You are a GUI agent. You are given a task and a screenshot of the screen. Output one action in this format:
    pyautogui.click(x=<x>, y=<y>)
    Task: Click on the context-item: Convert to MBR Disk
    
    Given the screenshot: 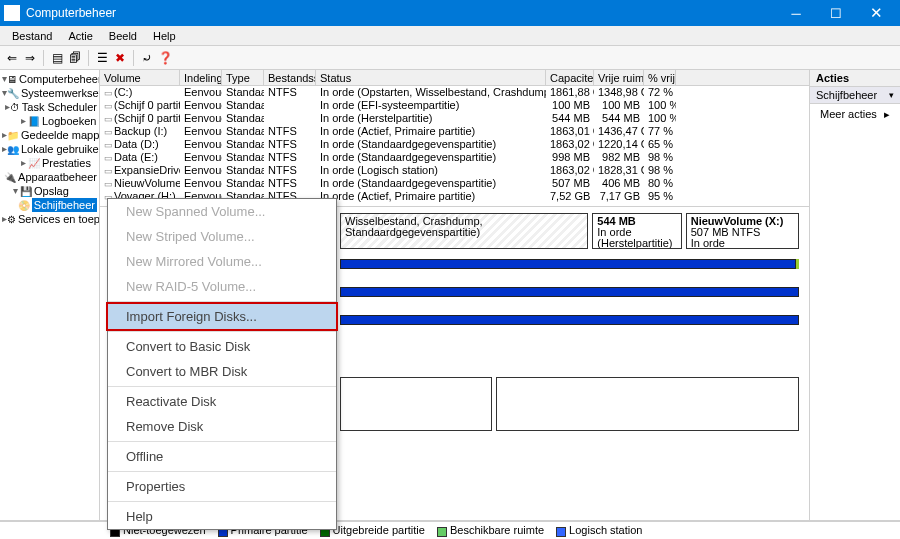 What is the action you would take?
    pyautogui.click(x=222, y=372)
    